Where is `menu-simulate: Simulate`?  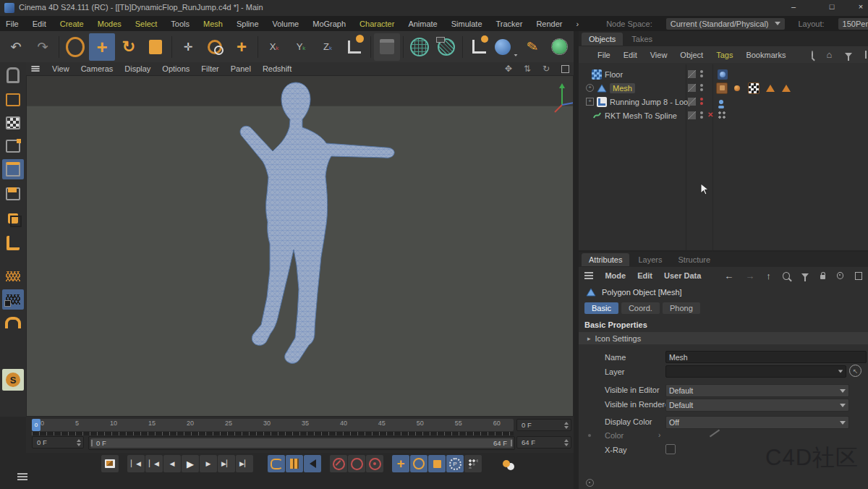 menu-simulate: Simulate is located at coordinates (467, 24).